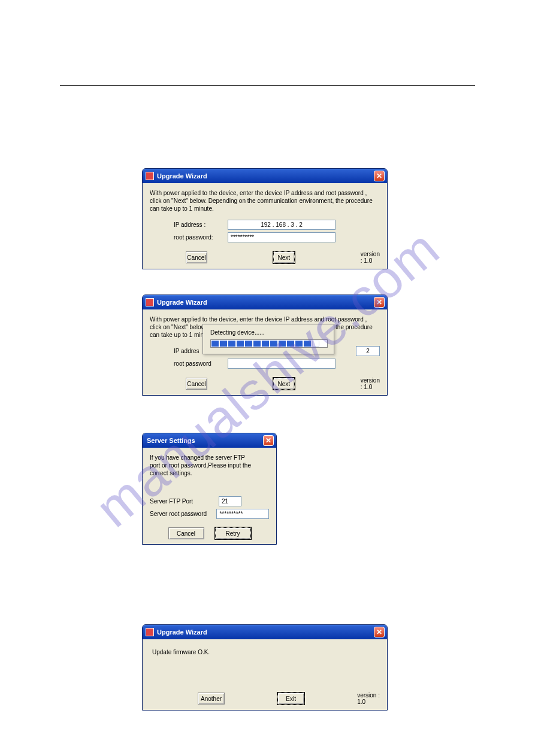  What do you see at coordinates (282, 237) in the screenshot?
I see `root-password-input: **********` at bounding box center [282, 237].